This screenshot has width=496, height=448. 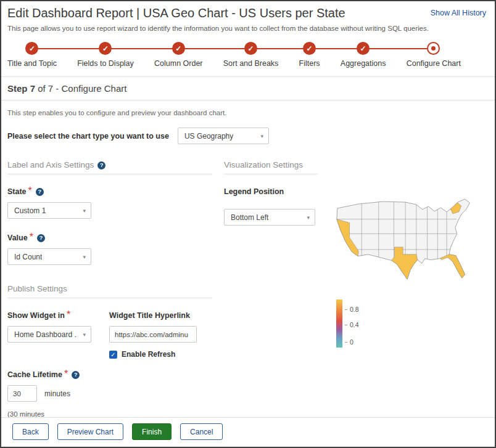 What do you see at coordinates (251, 63) in the screenshot?
I see `step-label: Sort and Breaks` at bounding box center [251, 63].